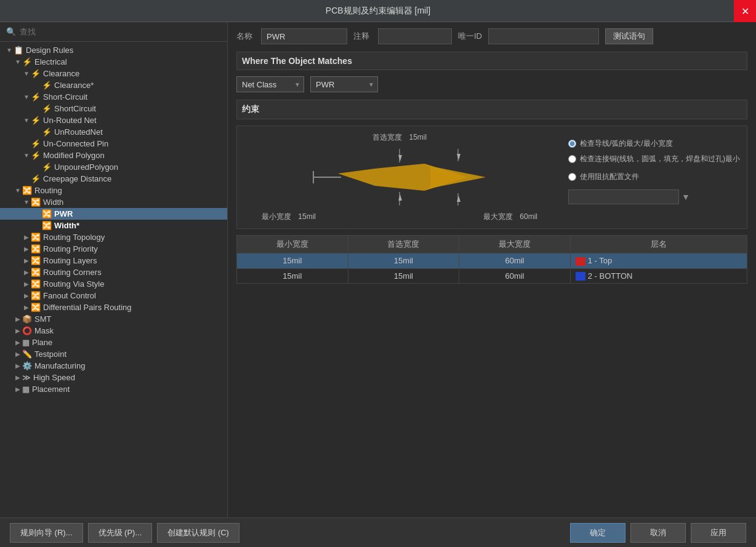  I want to click on clearance-icon: ⚡, so click(47, 85).